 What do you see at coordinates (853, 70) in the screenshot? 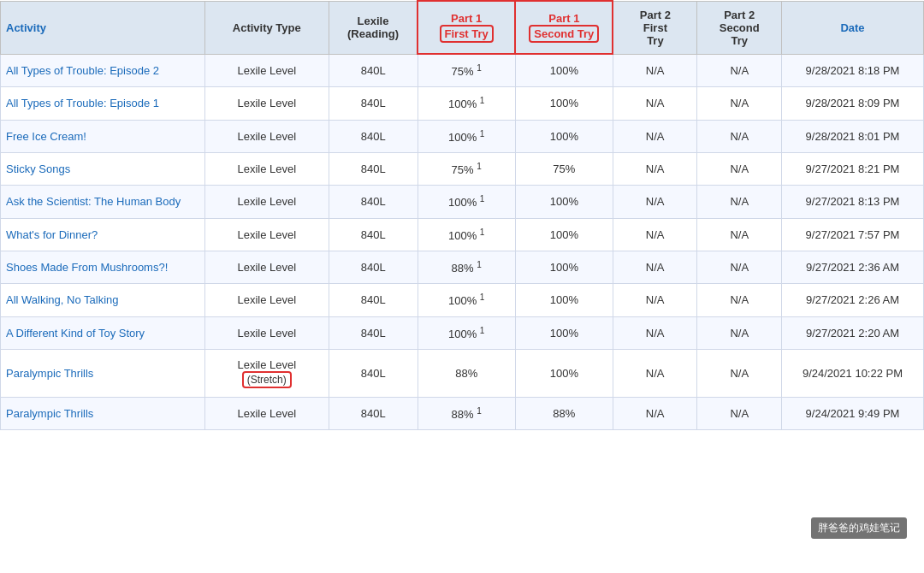
I see `date-cell: 9/28/2021 8:18 PM` at bounding box center [853, 70].